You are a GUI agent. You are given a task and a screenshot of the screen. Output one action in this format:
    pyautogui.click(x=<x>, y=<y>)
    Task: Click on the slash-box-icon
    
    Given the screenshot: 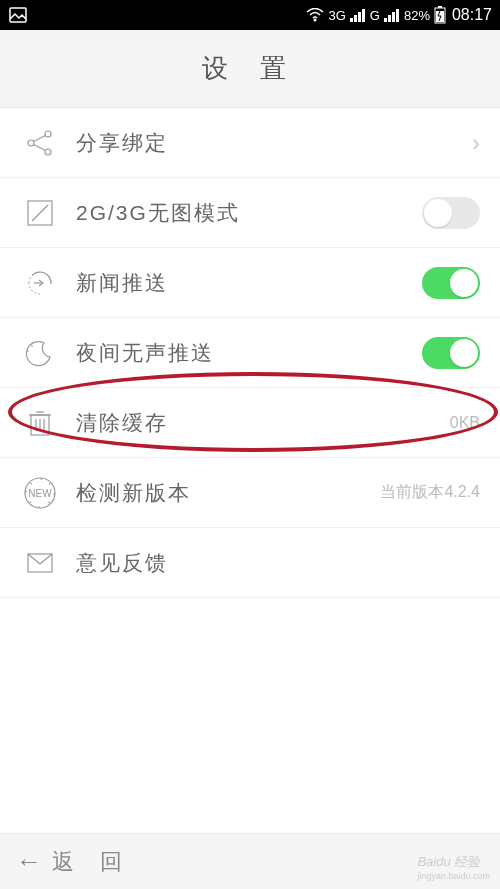 What is the action you would take?
    pyautogui.click(x=40, y=213)
    